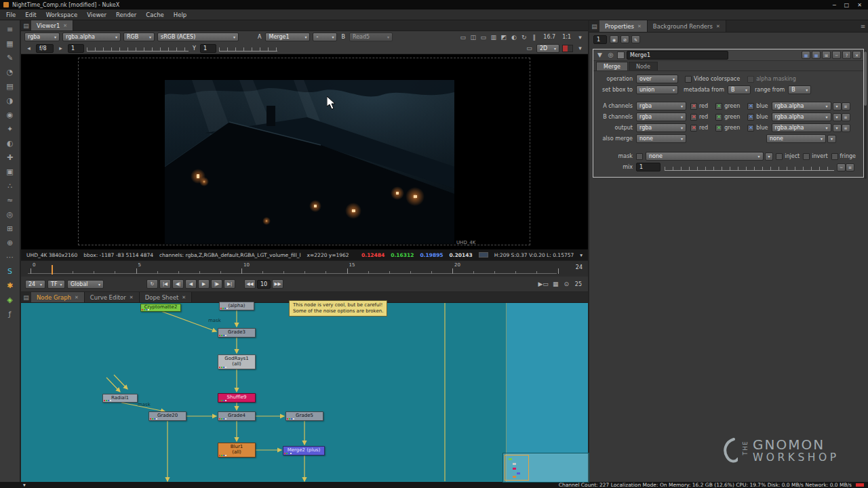 This screenshot has width=868, height=488. I want to click on deep-icon: ≈, so click(10, 200).